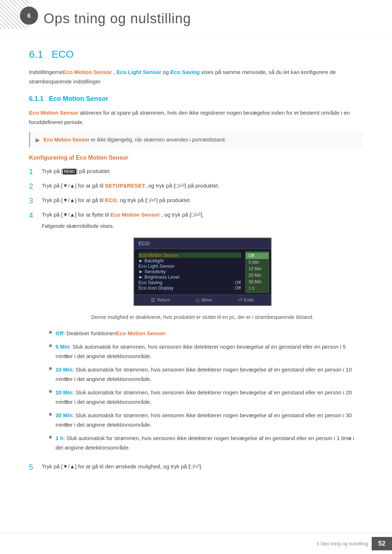 The width and height of the screenshot is (392, 554). I want to click on step-3: 3 Tryk på [▼/▲] for at gå til ECO, og tr…, so click(196, 201).